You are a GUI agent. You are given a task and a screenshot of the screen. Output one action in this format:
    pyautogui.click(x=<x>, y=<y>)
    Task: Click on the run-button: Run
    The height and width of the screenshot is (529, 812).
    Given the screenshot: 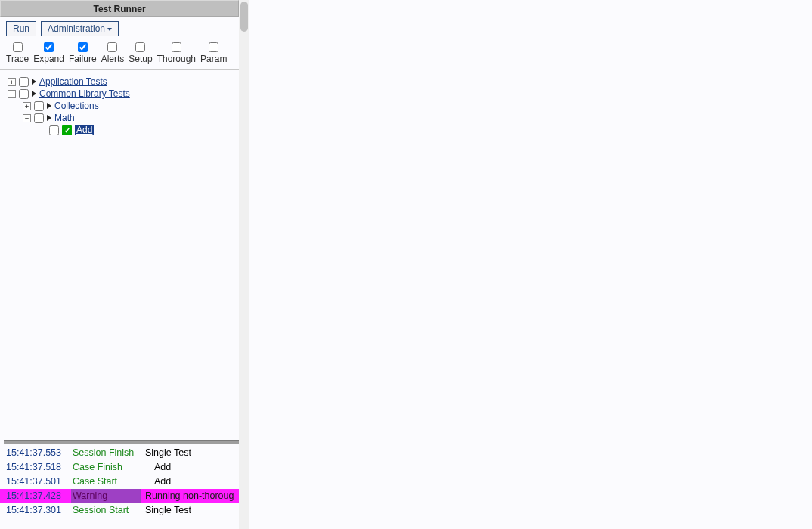 What is the action you would take?
    pyautogui.click(x=21, y=29)
    